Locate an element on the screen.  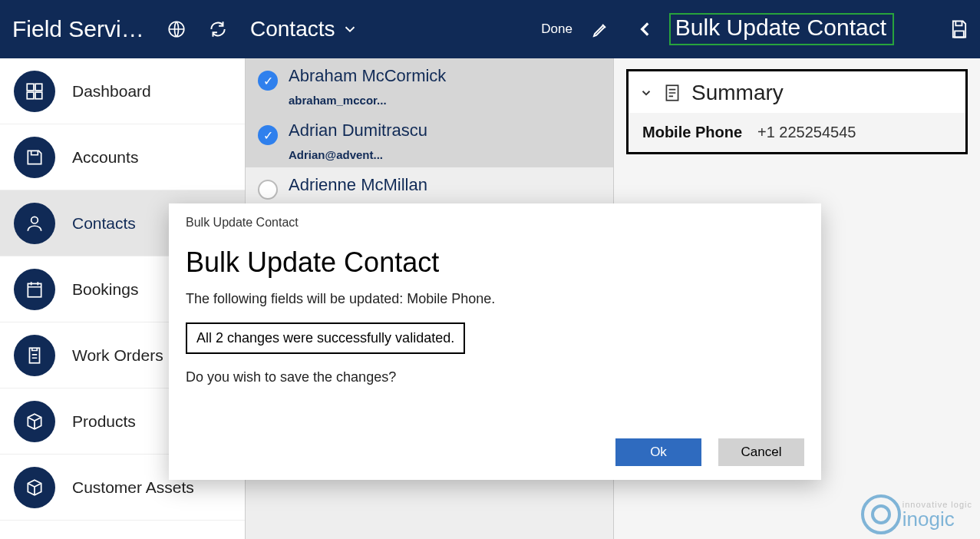
sidebar-item-dashboard: Dashboard is located at coordinates (123, 91).